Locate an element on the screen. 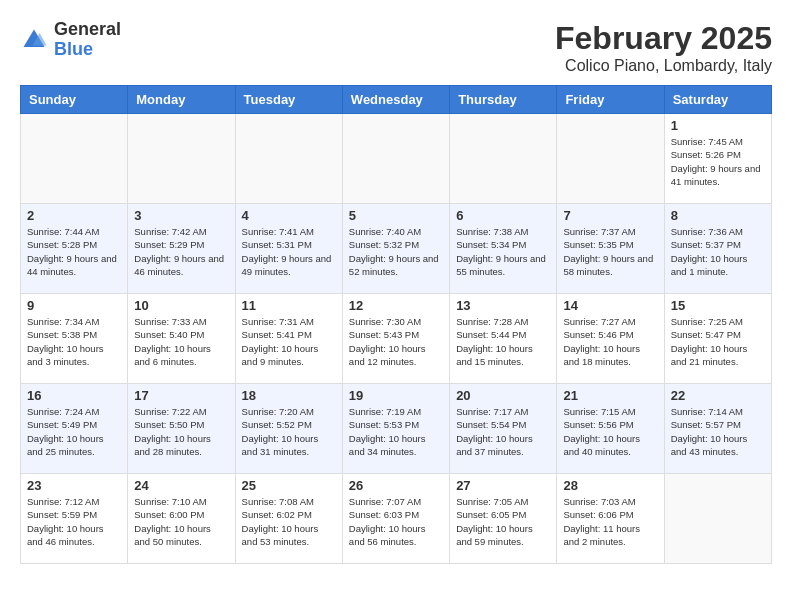  calendar-cell: 15Sunrise: 7:25 AM Sunset: 5:47 PM Dayli… is located at coordinates (718, 339).